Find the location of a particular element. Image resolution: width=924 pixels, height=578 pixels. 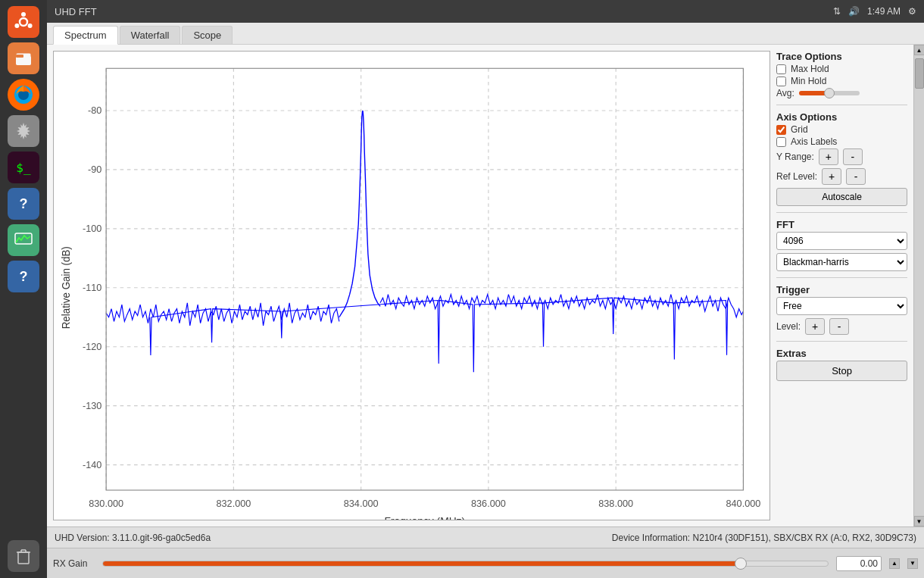

svg-text: -120 is located at coordinates (92, 347).